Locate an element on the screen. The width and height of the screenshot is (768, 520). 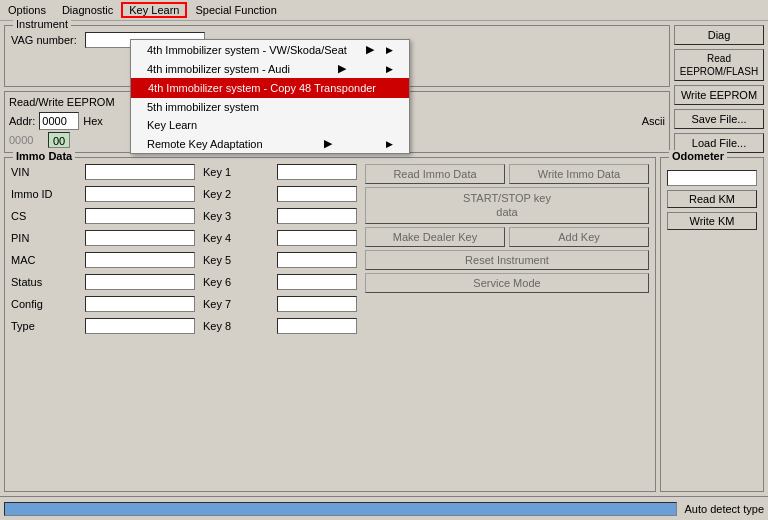
pin-input is located at coordinates (140, 238).